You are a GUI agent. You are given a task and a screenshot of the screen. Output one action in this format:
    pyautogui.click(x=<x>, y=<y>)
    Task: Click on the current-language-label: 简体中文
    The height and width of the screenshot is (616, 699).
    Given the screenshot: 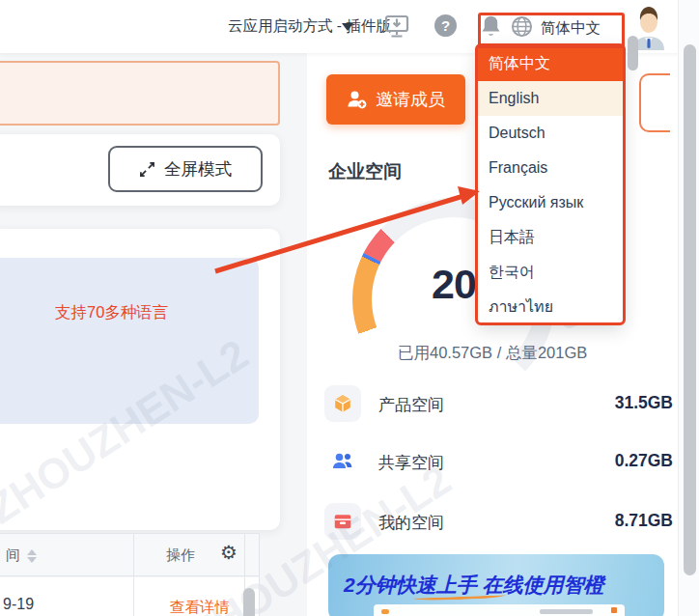 What is the action you would take?
    pyautogui.click(x=571, y=29)
    